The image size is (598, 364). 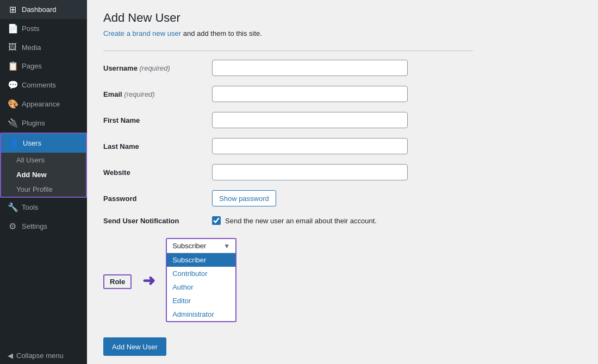 I want to click on role-arrow-icon: ➜, so click(x=149, y=280).